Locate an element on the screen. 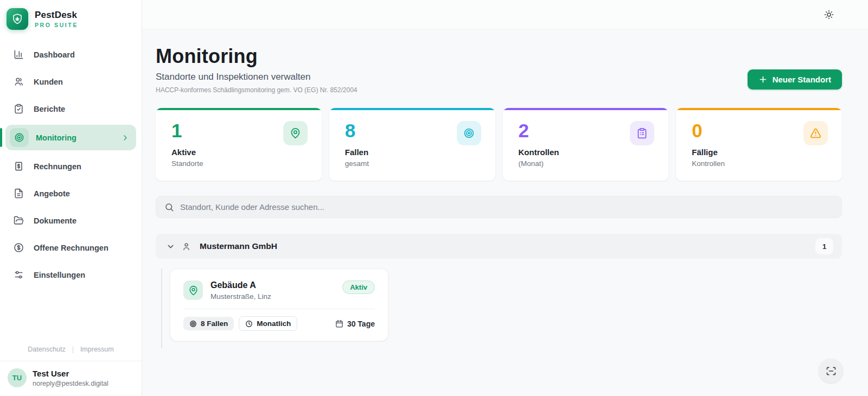 Image resolution: width=868 pixels, height=396 pixels. topbar is located at coordinates (505, 15).